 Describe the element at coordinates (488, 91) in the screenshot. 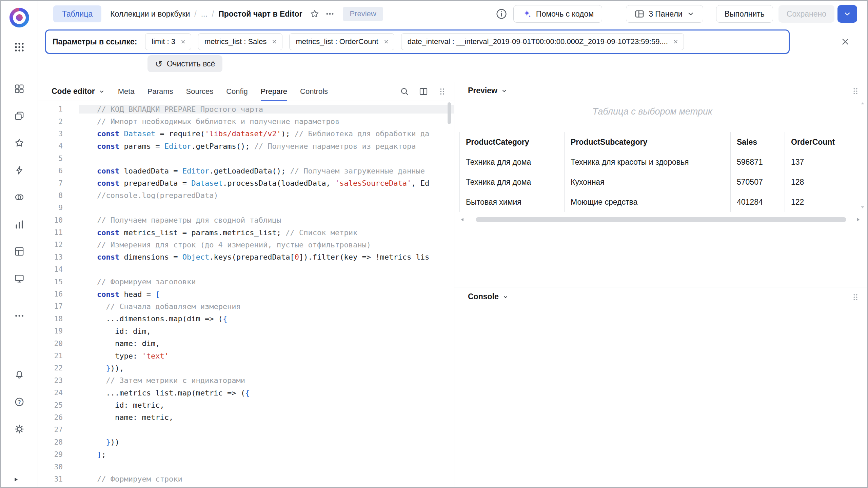

I see `preview-section-menu: Preview` at that location.